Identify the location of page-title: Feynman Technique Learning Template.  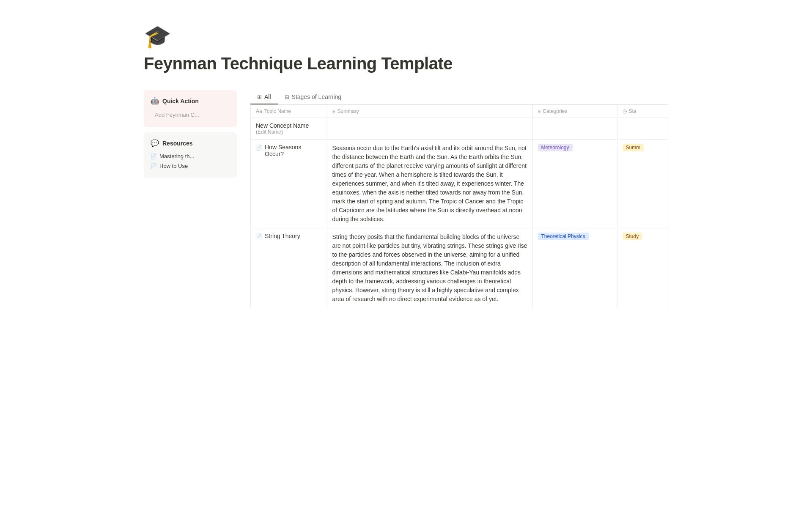
(406, 63).